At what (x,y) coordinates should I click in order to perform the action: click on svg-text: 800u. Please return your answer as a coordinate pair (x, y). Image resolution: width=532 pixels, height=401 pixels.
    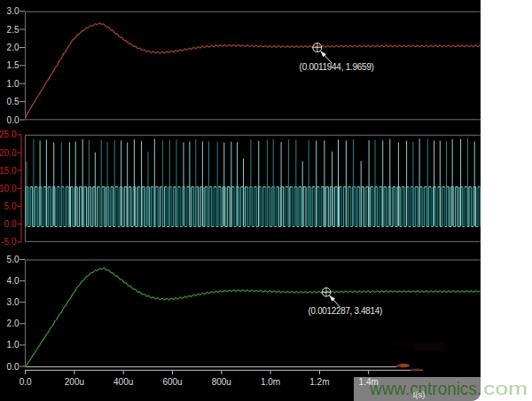
    Looking at the image, I should click on (222, 381).